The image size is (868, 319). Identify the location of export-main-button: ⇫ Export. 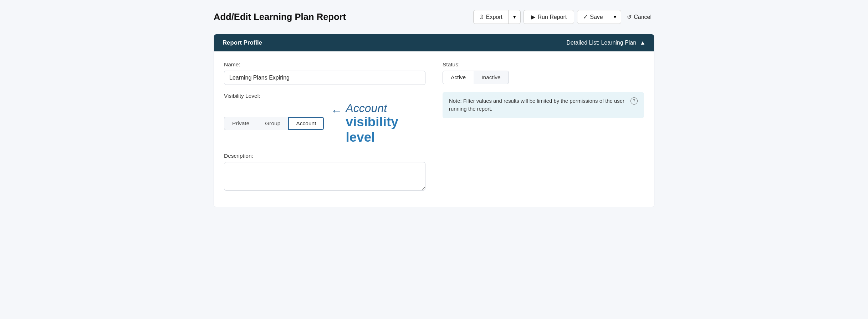
(491, 17).